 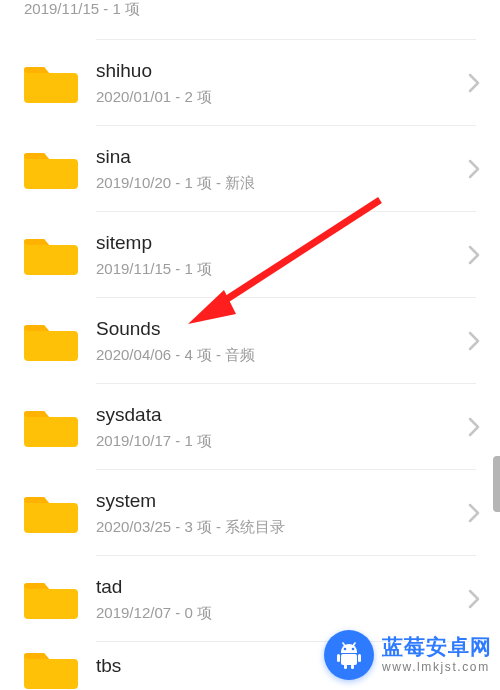 What do you see at coordinates (278, 170) in the screenshot?
I see `folder-text: sina 2019/10/20 - 1 项 - 新浪` at bounding box center [278, 170].